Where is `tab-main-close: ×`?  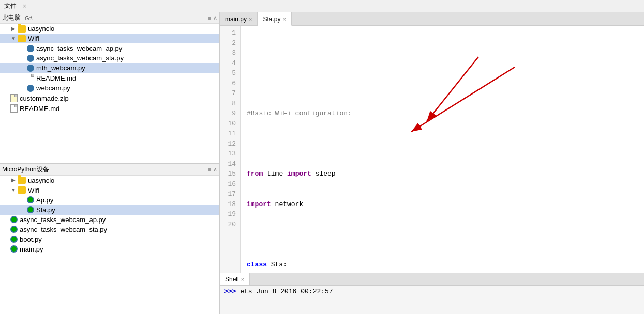 tab-main-close: × is located at coordinates (250, 19).